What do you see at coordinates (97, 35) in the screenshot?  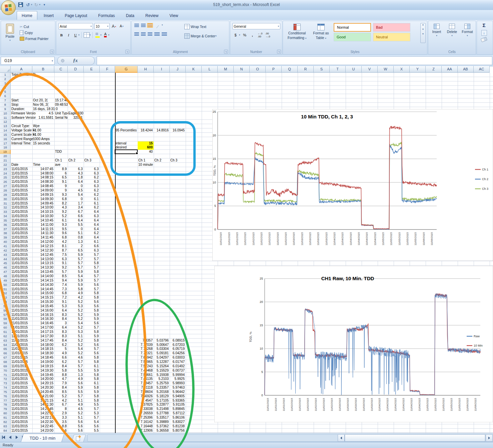 I see `fill-color-button: ▨` at bounding box center [97, 35].